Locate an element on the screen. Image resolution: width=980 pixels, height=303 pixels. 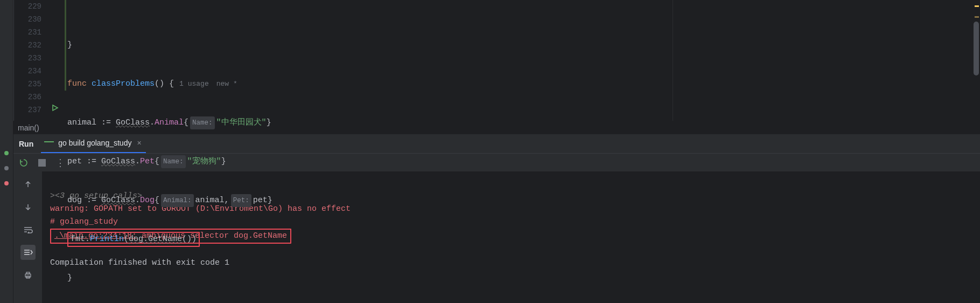
scroll-down-icon is located at coordinates (28, 207).